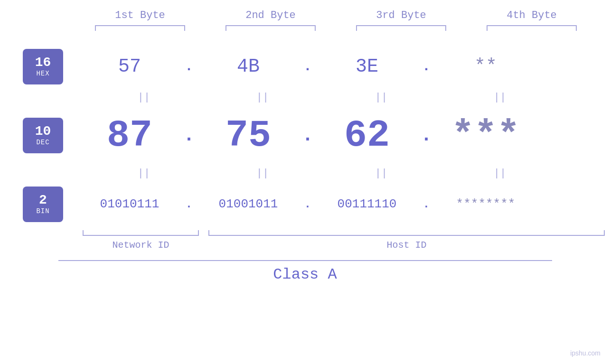  What do you see at coordinates (401, 28) in the screenshot?
I see `bracket-byte3` at bounding box center [401, 28].